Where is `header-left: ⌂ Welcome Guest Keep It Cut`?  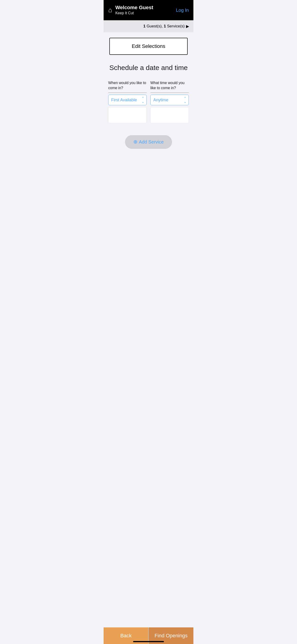
header-left: ⌂ Welcome Guest Keep It Cut is located at coordinates (131, 10).